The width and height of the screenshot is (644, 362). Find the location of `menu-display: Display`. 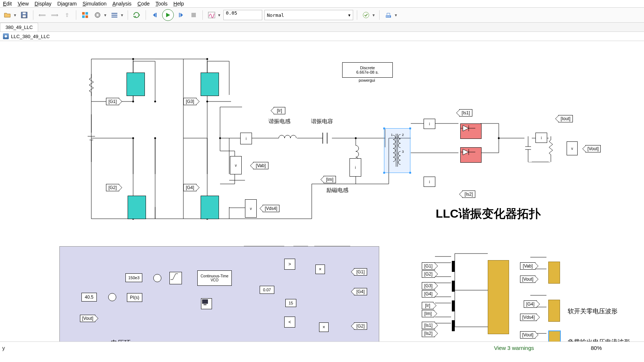

menu-display: Display is located at coordinates (43, 4).